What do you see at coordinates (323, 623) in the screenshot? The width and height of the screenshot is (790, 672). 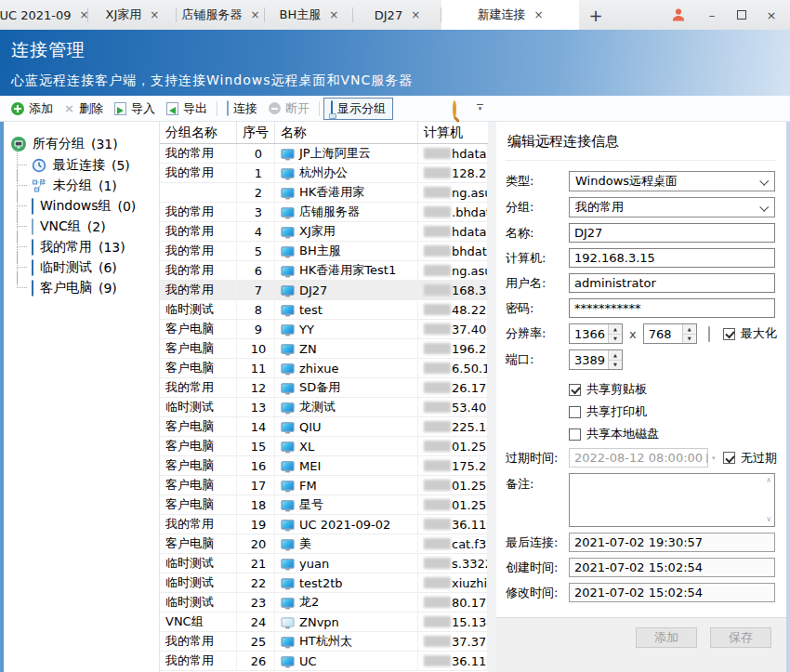 I see `table-row: VNC组 24 ZNvpn 15.134.3` at bounding box center [323, 623].